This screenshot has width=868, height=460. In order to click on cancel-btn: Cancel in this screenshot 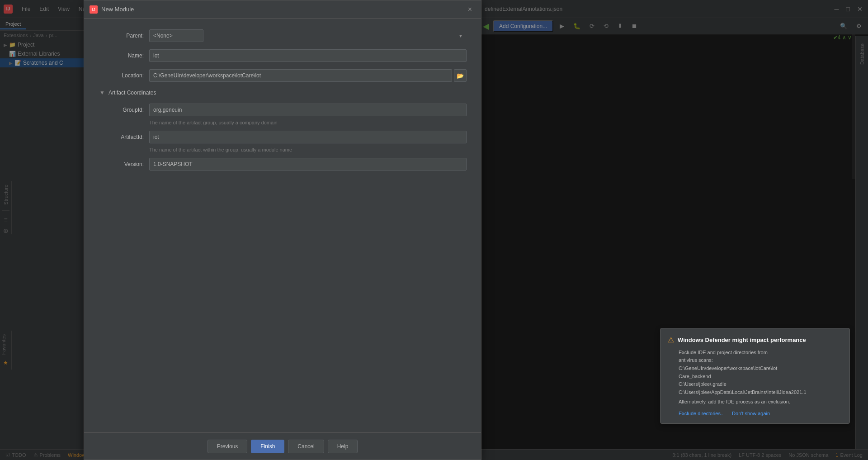, I will do `click(306, 446)`.